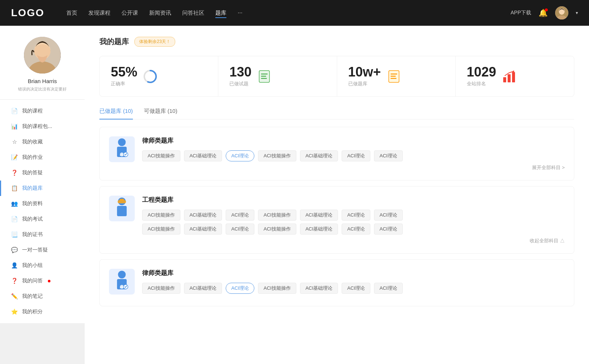 This screenshot has width=589, height=364. I want to click on qbank-card-3-tags: ACI技能操作 ACI基础理论 ACI理论 ACI技能操作 ACI基础理论 AC…, so click(353, 288).